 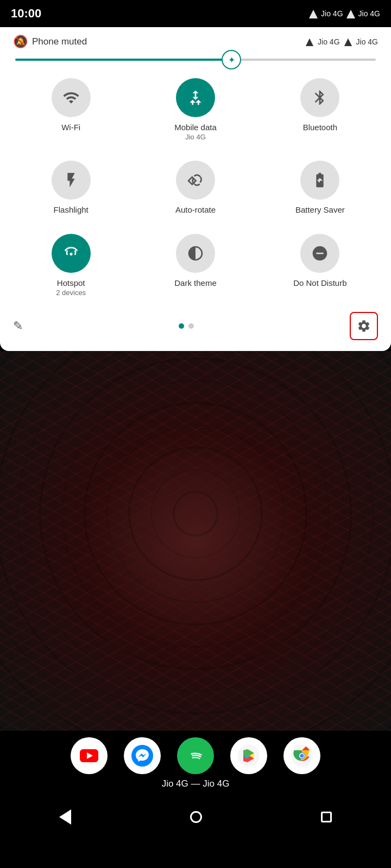 What do you see at coordinates (195, 111) in the screenshot?
I see `tile-mobile-data: Mobile data Jio 4G` at bounding box center [195, 111].